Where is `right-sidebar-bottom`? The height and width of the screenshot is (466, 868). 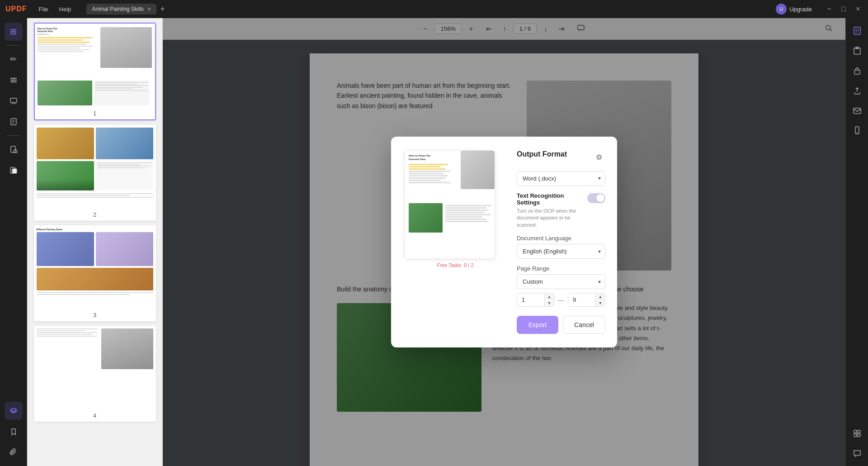 right-sidebar-bottom is located at coordinates (857, 443).